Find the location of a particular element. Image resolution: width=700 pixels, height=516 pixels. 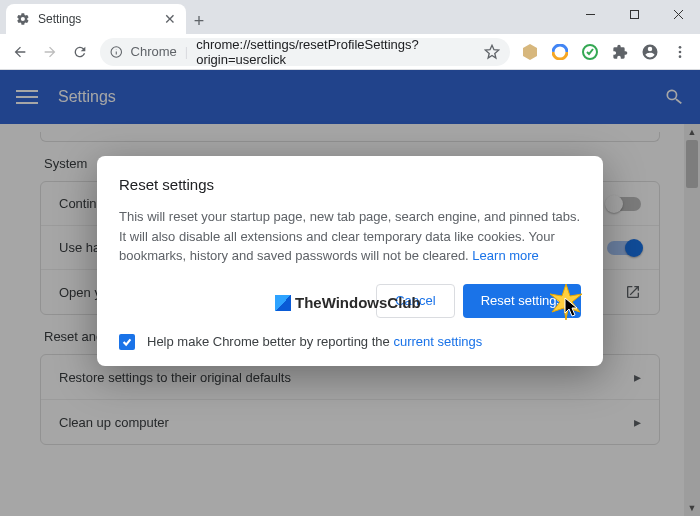

tab-title: Settings is located at coordinates (60, 19).